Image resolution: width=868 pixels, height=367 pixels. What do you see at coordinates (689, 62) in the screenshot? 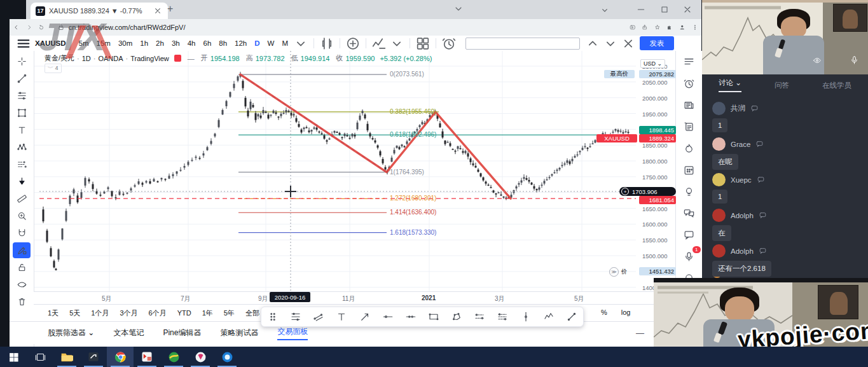
I see `watchlist-icon` at bounding box center [689, 62].